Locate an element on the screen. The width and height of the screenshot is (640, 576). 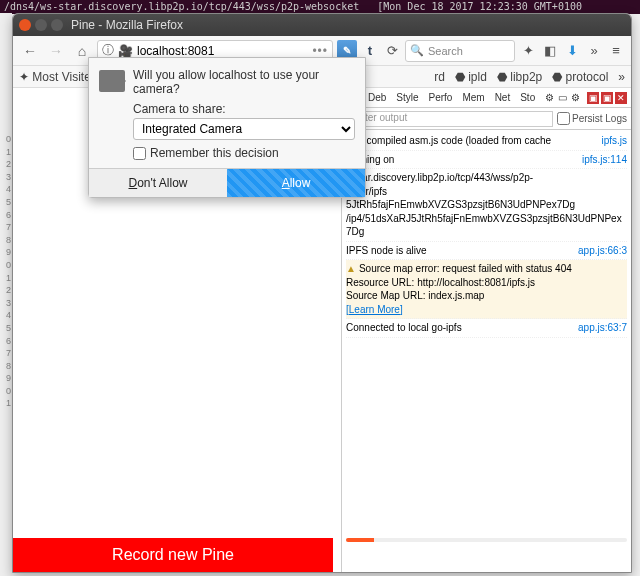
background-terminal: /dns4/ws-star.discovery.libp2p.io/tcp/44… is located at coordinates (320, 7).